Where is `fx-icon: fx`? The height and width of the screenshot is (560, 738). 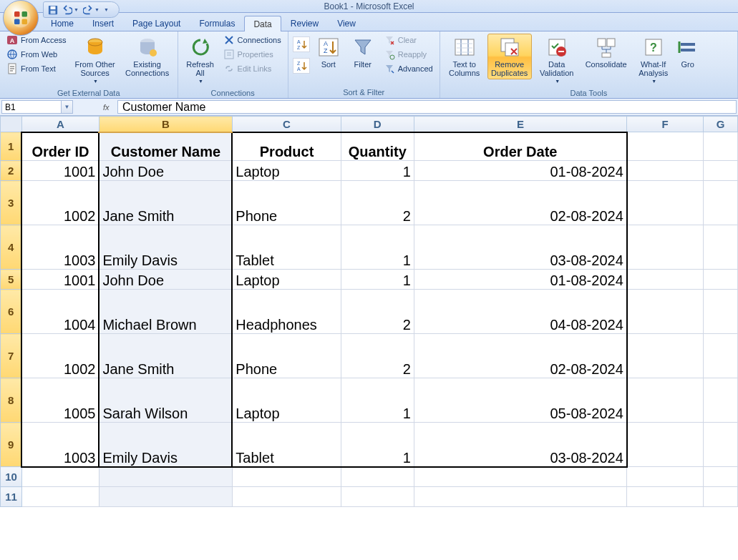
fx-icon: fx is located at coordinates (107, 107).